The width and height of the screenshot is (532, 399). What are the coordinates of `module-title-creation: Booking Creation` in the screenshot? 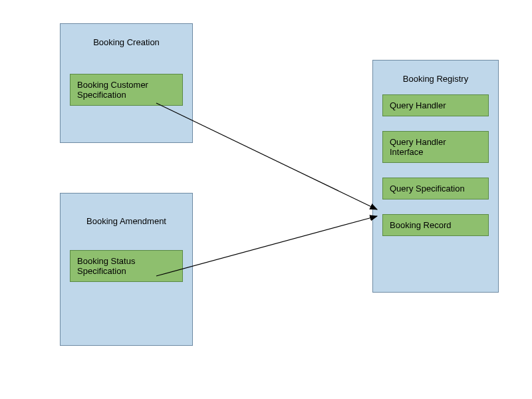 It's located at (126, 43).